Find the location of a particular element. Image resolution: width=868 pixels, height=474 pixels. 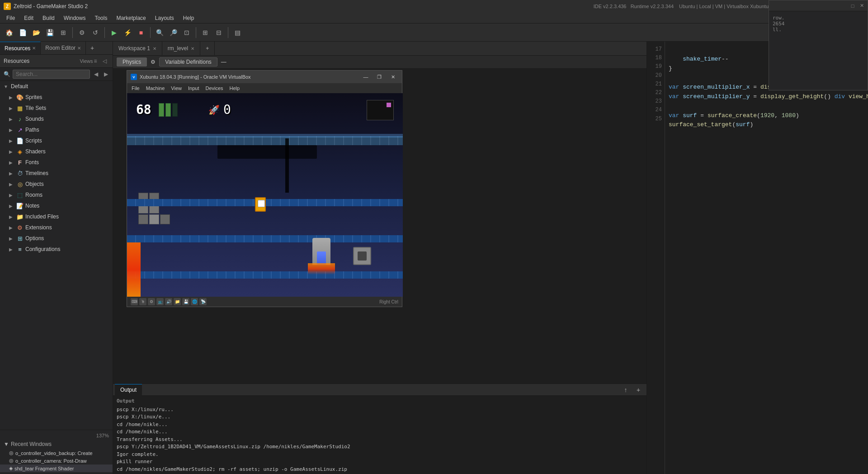

sidebar-item-objects: ▶ ◎ Objects is located at coordinates (56, 184).